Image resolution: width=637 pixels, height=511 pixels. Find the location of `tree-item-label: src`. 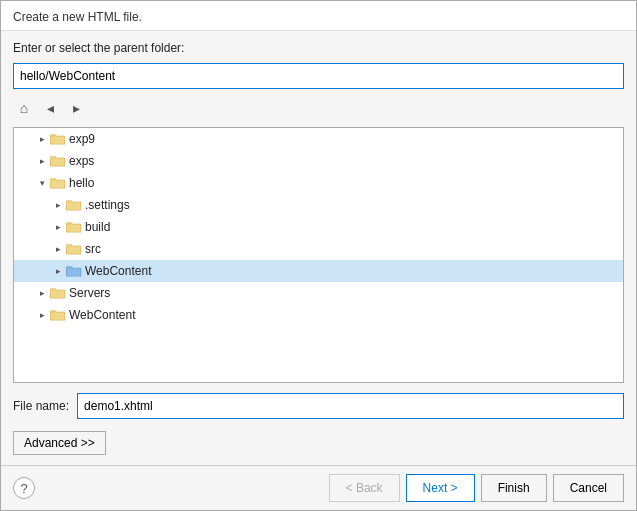

tree-item-label: src is located at coordinates (93, 249).